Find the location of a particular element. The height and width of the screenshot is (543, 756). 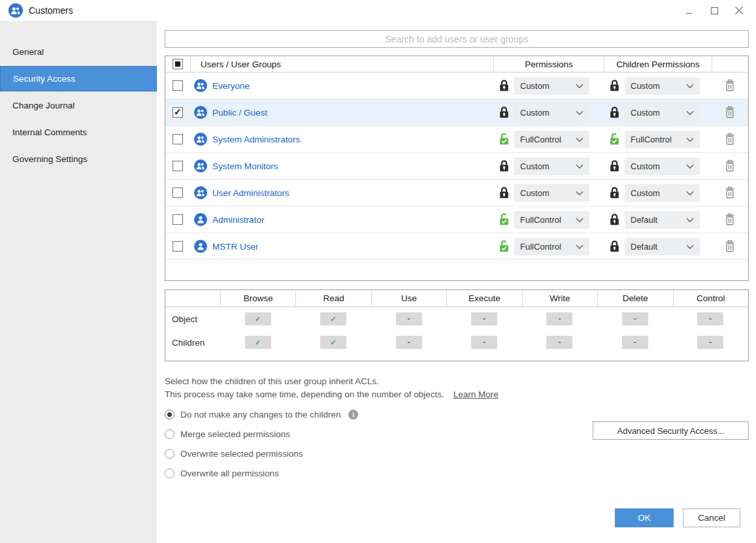

user-name: System Administrators is located at coordinates (256, 140).